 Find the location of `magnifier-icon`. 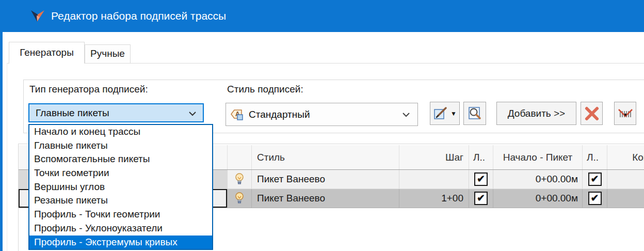

magnifier-icon is located at coordinates (475, 114).